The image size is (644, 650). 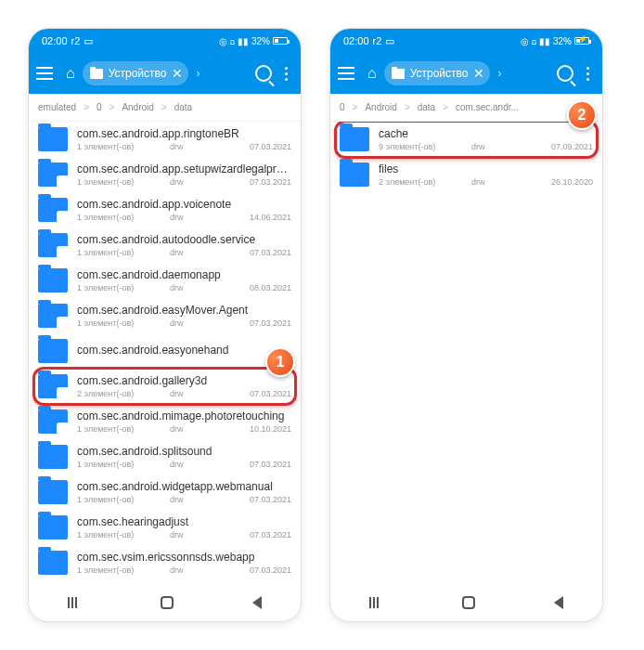 What do you see at coordinates (486, 169) in the screenshot?
I see `folder-name: files` at bounding box center [486, 169].